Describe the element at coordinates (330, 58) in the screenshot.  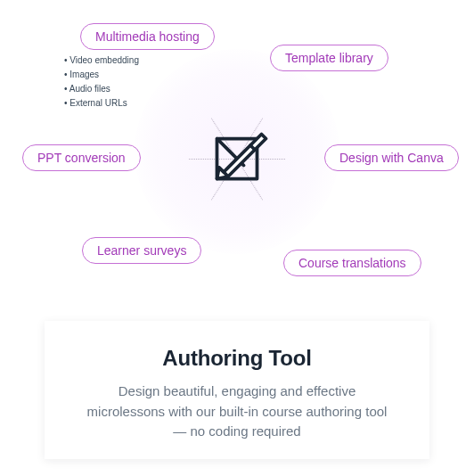
I see `feature-pill-template: Template library` at that location.